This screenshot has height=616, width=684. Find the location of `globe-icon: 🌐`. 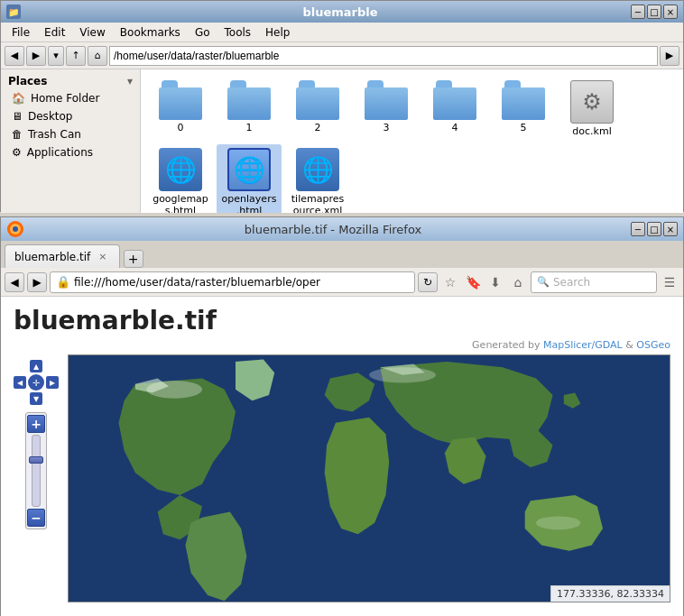

globe-icon: 🌐 is located at coordinates (180, 170).